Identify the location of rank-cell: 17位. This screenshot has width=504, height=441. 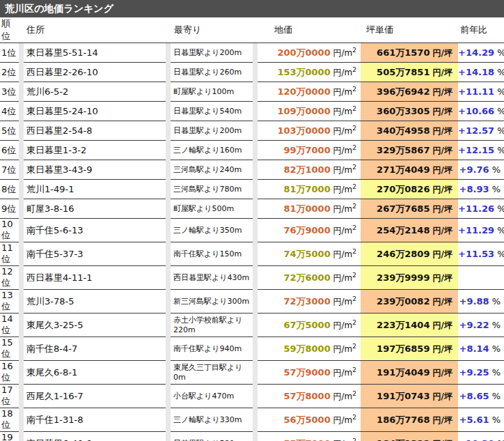
(10, 396).